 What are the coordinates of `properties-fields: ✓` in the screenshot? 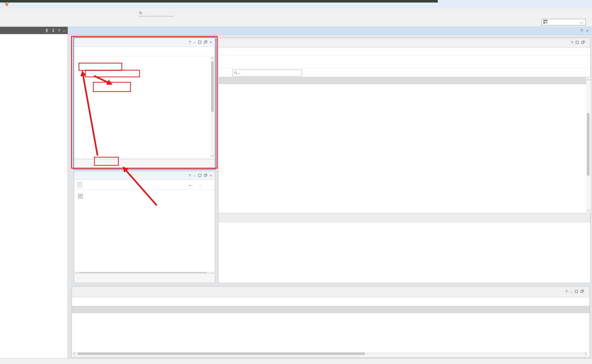 It's located at (143, 230).